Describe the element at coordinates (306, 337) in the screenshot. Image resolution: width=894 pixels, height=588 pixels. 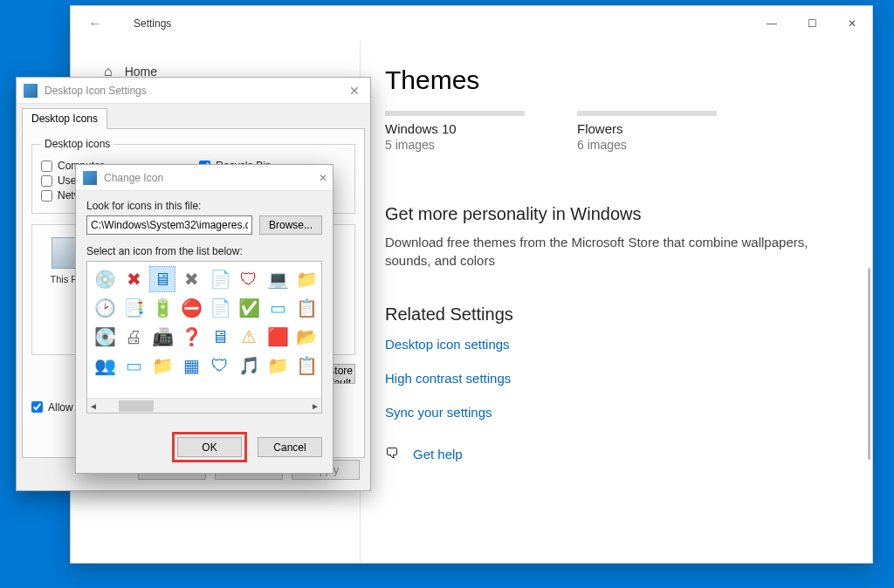
I see `folder-open-icon: 📂` at that location.